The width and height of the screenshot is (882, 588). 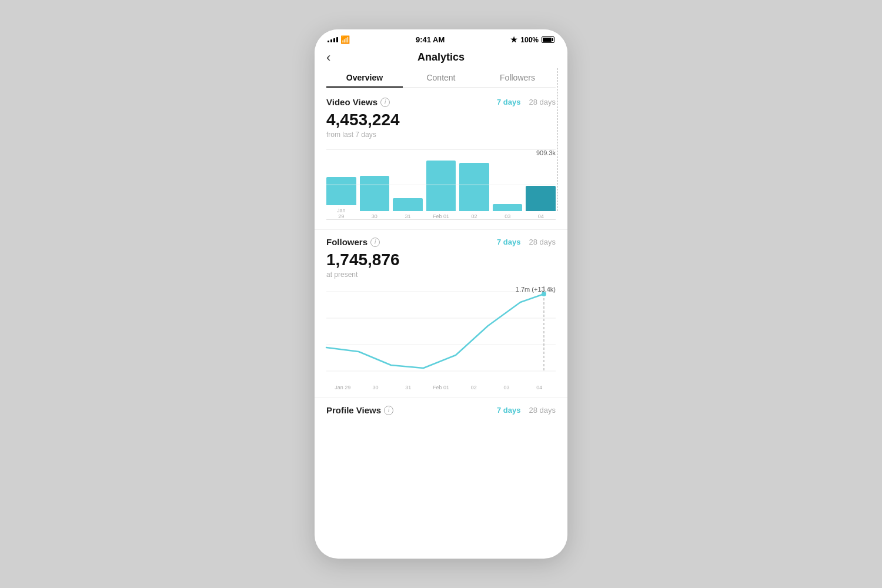 I want to click on wifi-icon: 📶, so click(x=345, y=40).